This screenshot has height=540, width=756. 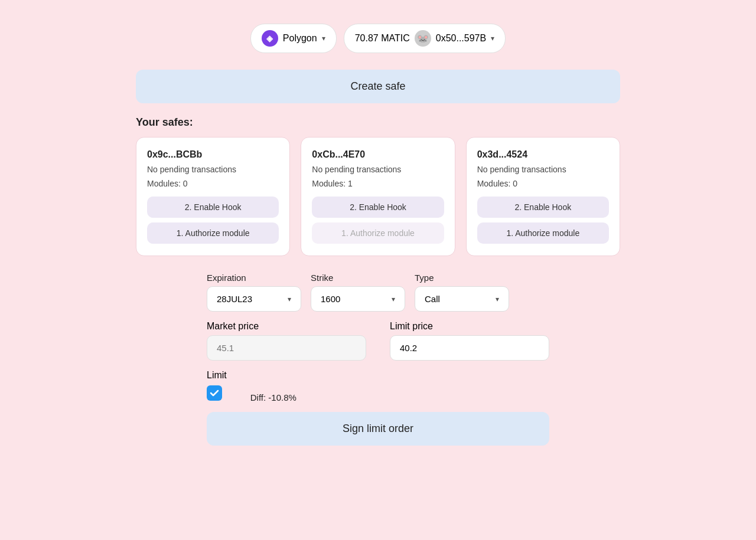 I want to click on safe-address: 0xCb...4E70, so click(x=378, y=155).